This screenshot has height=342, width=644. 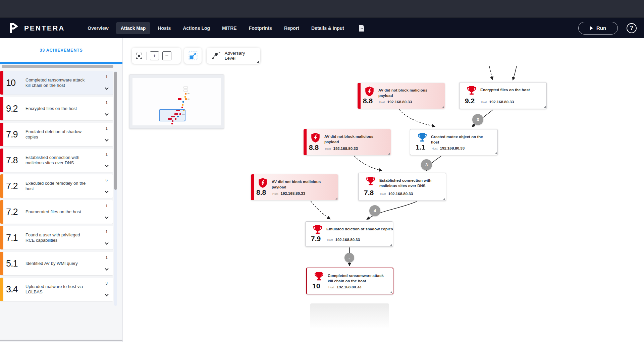 What do you see at coordinates (61, 340) in the screenshot?
I see `sidebar-bottom-divider` at bounding box center [61, 340].